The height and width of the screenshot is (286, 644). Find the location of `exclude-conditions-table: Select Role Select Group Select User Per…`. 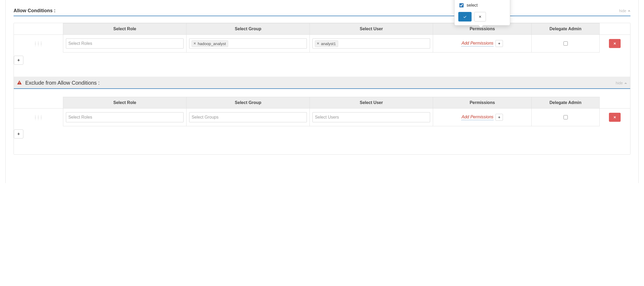

exclude-conditions-table: Select Role Select Group Select User Per… is located at coordinates (322, 111).